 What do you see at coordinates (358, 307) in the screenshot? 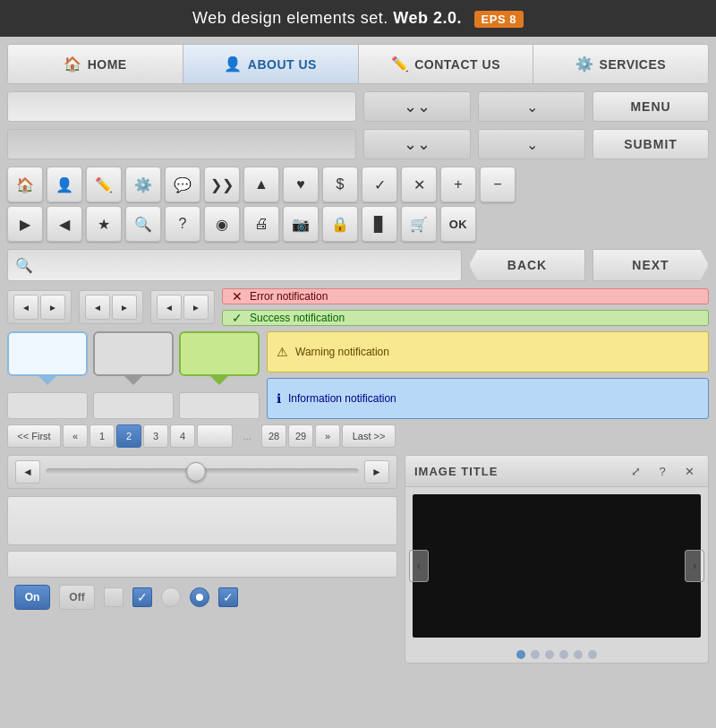
I see `controls-notifs-row: ◄ ► ◄ ► ◄ ► ✕ Error notification ✓ Succe…` at bounding box center [358, 307].